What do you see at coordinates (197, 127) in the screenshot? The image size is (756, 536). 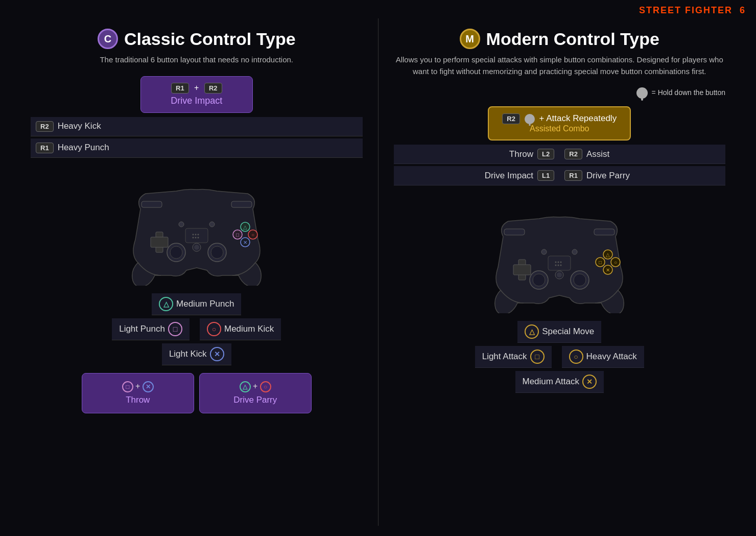 I see `classic-r2-row: R2 Heavy Kick` at bounding box center [197, 127].